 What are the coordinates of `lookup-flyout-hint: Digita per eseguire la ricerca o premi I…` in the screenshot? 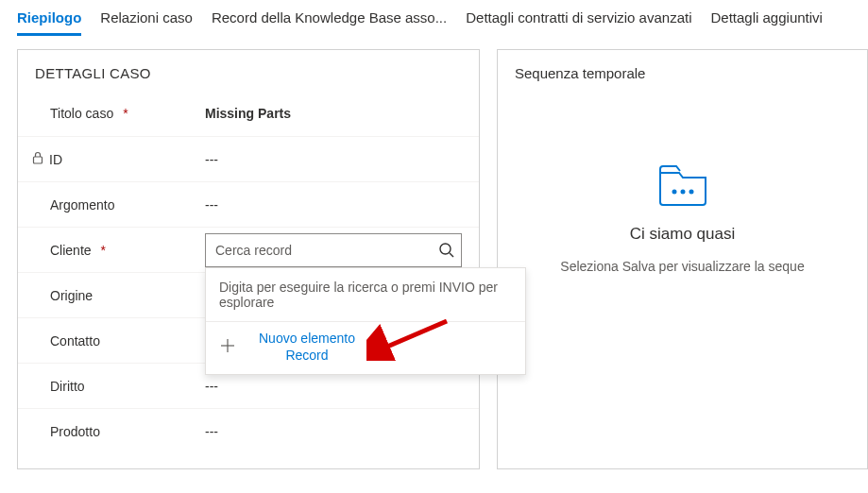 It's located at (366, 295).